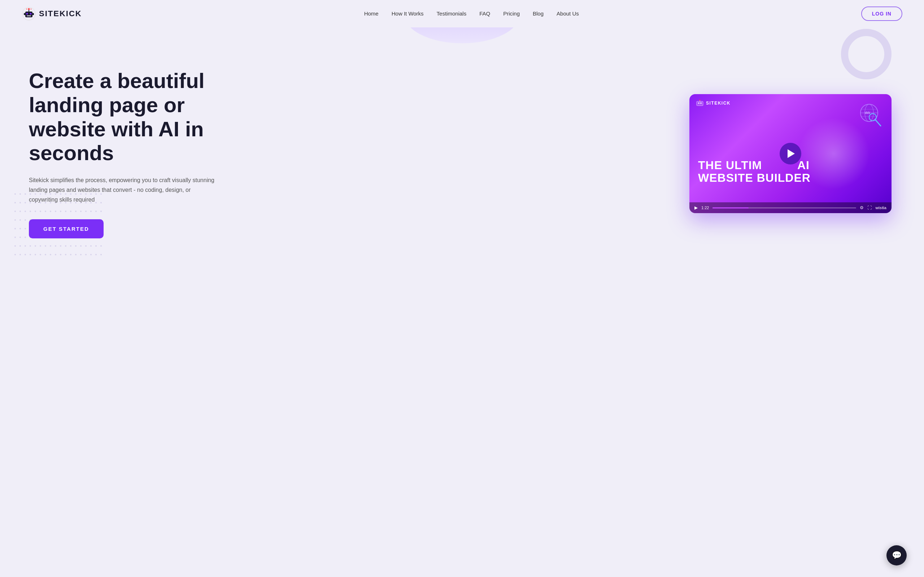  What do you see at coordinates (696, 208) in the screenshot?
I see `ctrl-play-icon: ▶` at bounding box center [696, 208].